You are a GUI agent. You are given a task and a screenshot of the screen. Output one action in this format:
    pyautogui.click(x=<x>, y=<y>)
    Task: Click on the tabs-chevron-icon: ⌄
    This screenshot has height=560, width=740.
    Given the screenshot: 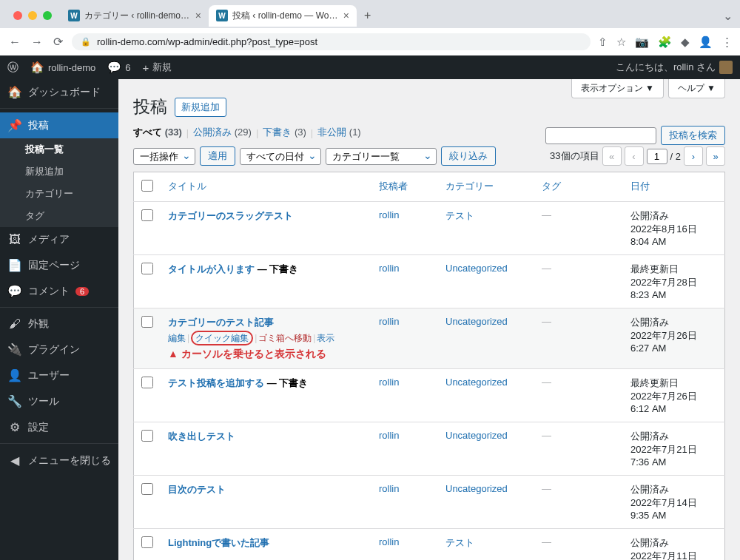 What is the action you would take?
    pyautogui.click(x=728, y=16)
    